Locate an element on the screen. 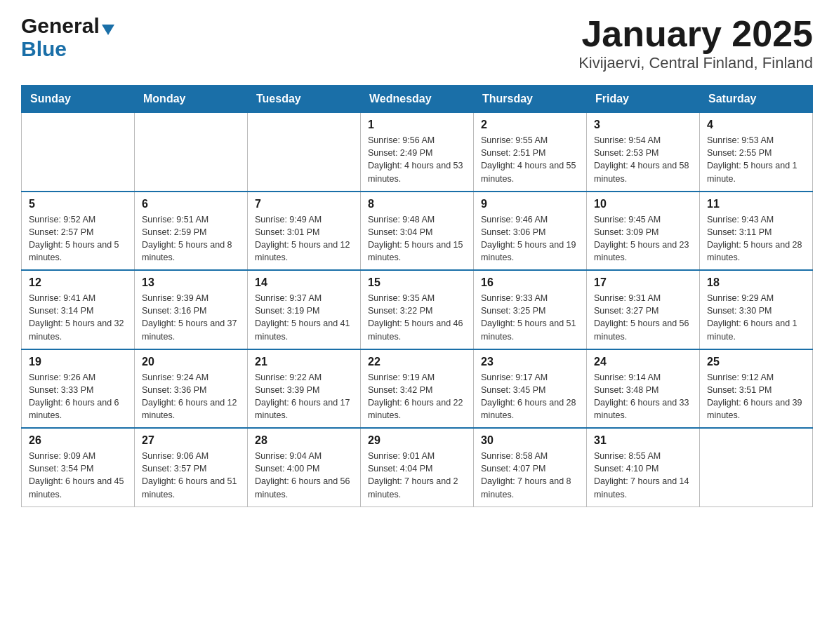  day-info: Sunrise: 9:49 AM Sunset: 3:01 PM Dayligh… is located at coordinates (304, 239).